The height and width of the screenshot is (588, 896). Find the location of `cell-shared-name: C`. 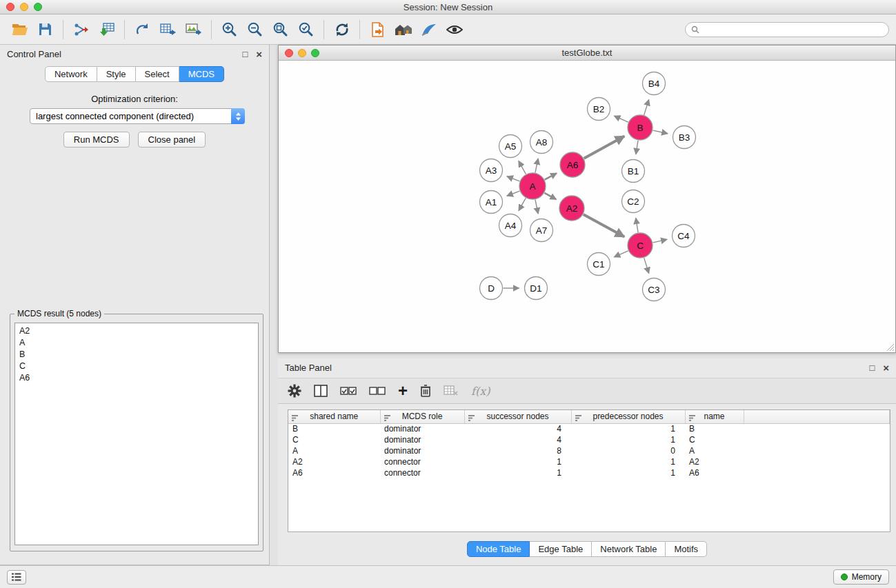

cell-shared-name: C is located at coordinates (334, 440).